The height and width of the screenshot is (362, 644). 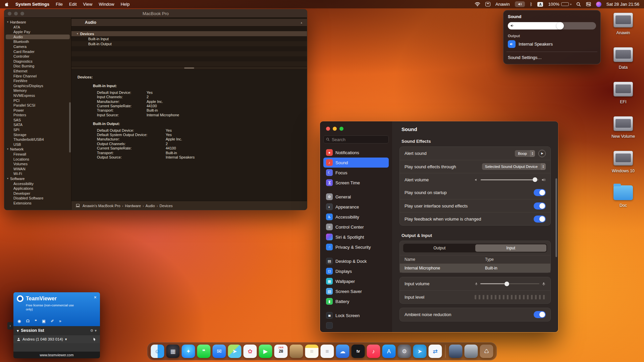 What do you see at coordinates (10, 326) in the screenshot?
I see `teamviewer-collapse-tab: ›` at bounding box center [10, 326].